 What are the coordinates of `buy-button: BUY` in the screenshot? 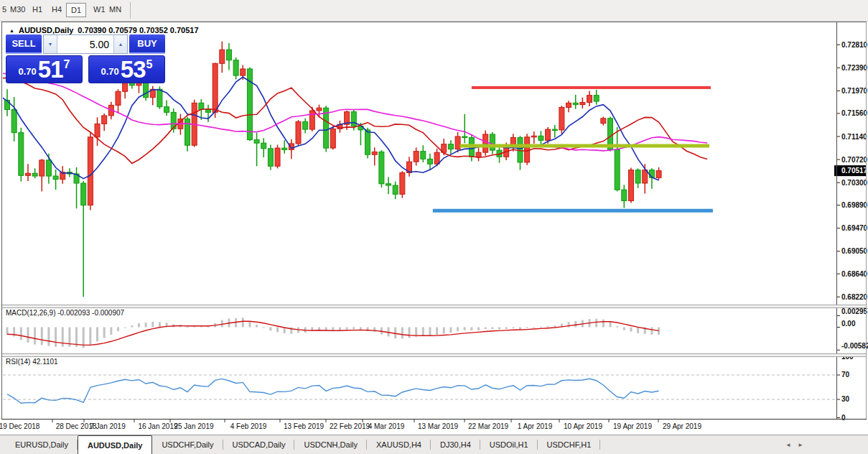 It's located at (147, 45).